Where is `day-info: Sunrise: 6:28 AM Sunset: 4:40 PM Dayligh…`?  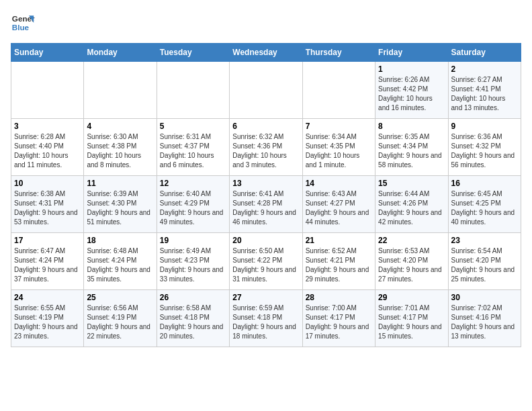 day-info: Sunrise: 6:28 AM Sunset: 4:40 PM Dayligh… is located at coordinates (47, 151).